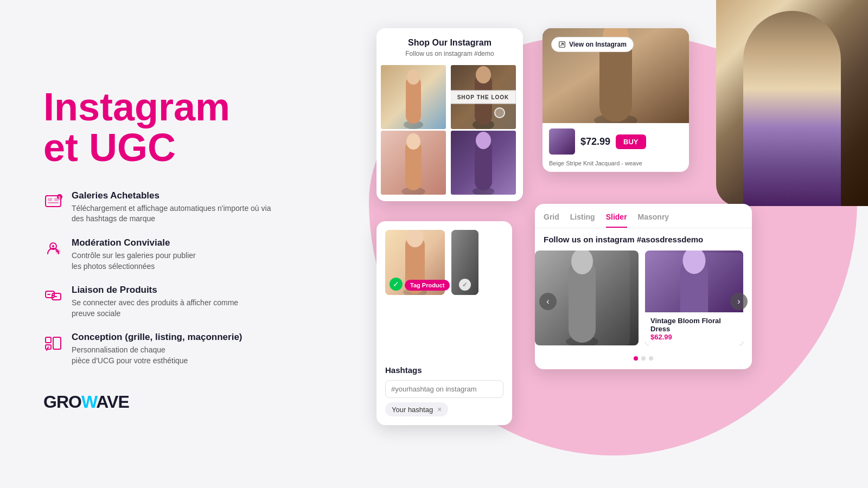 The height and width of the screenshot is (488, 868). What do you see at coordinates (616, 76) in the screenshot?
I see `product-main-photo: View on Instagram` at bounding box center [616, 76].